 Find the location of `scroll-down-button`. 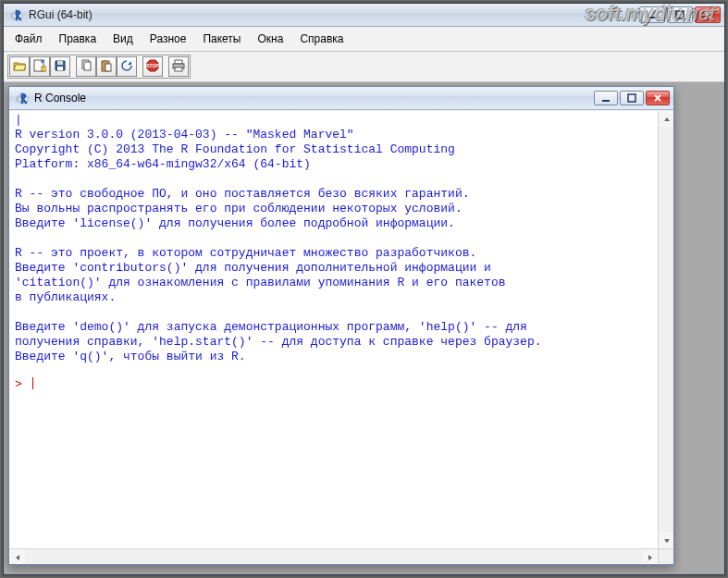

scroll-down-button is located at coordinates (666, 540).